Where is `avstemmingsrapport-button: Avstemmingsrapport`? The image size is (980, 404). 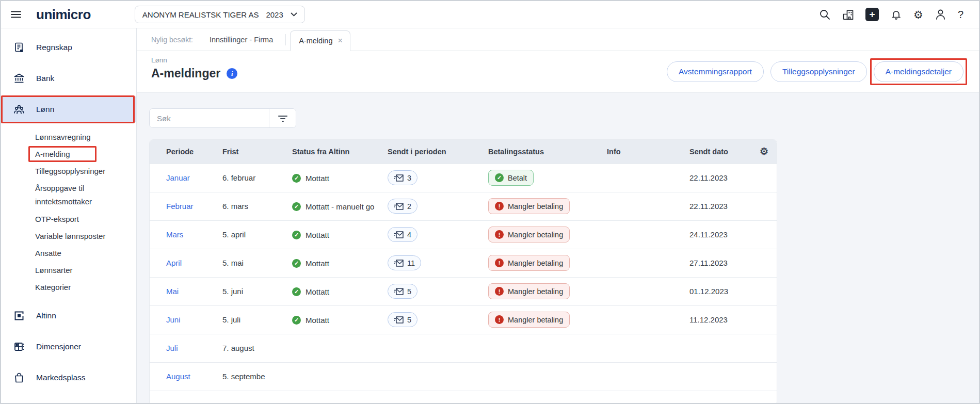
avstemmingsrapport-button: Avstemmingsrapport is located at coordinates (715, 72).